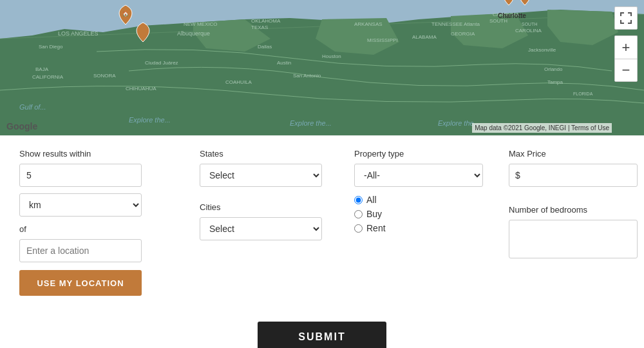 The image size is (644, 348). I want to click on expand-icon, so click(626, 18).